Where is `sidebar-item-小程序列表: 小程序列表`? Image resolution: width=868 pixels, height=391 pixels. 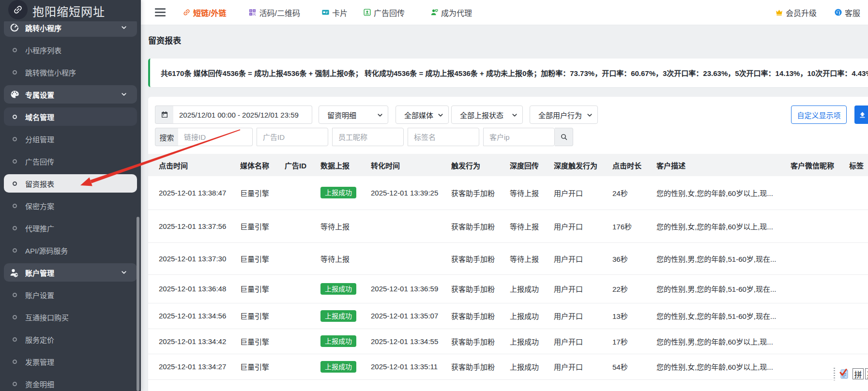
sidebar-item-小程序列表: 小程序列表 is located at coordinates (71, 50).